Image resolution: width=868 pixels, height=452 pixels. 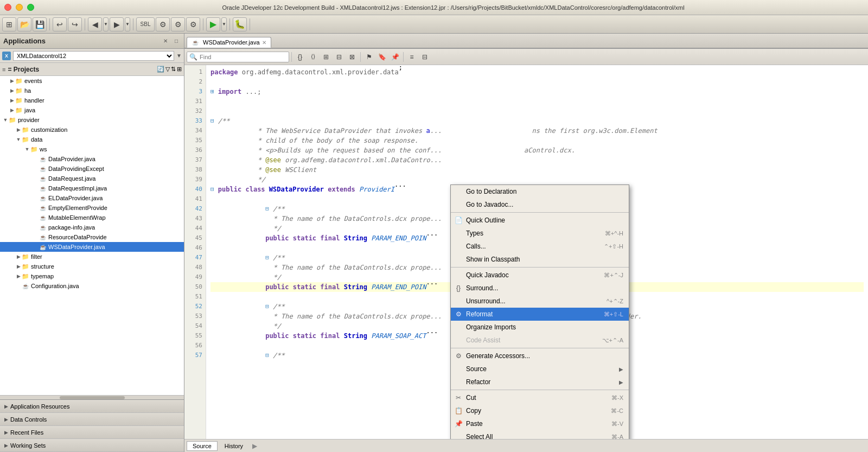 What do you see at coordinates (540, 246) in the screenshot?
I see `cm-calls: Calls... ⌃+⇧-H` at bounding box center [540, 246].